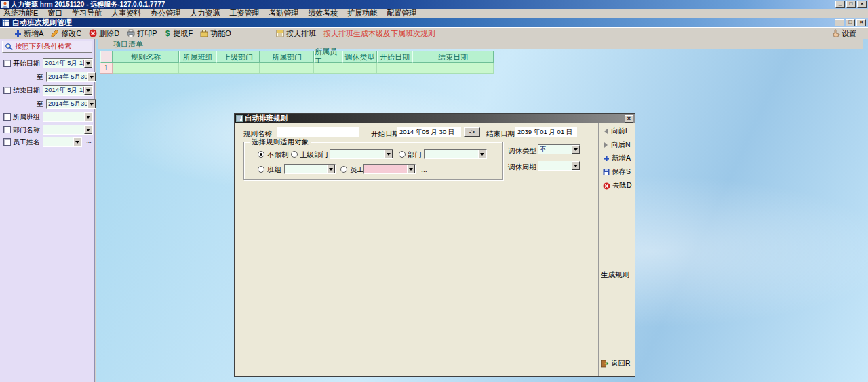 Image resolution: width=868 pixels, height=382 pixels. Describe the element at coordinates (617, 158) in the screenshot. I see `dialog-add-button: 新增A` at that location.